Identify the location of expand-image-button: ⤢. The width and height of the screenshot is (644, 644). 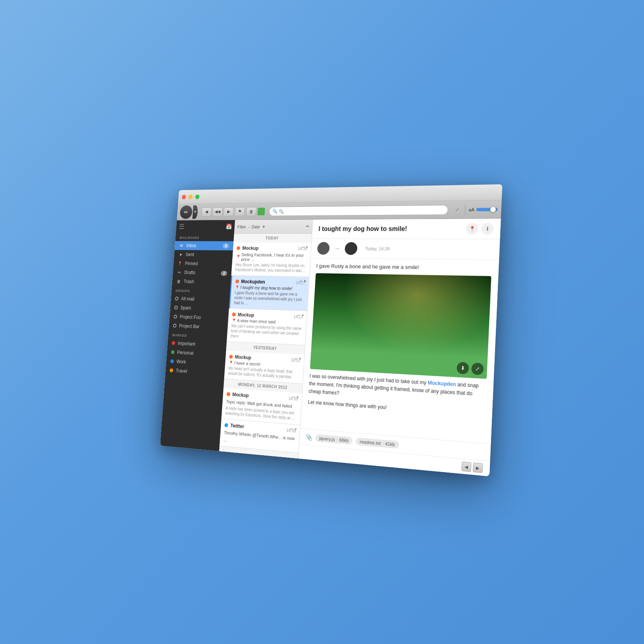
(478, 369).